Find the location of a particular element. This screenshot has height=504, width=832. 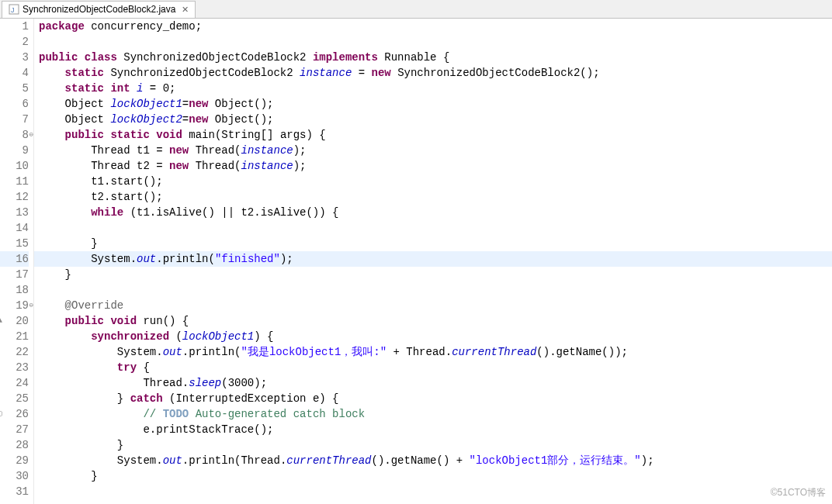

task-marker-icon: ▢ is located at coordinates (2, 414).